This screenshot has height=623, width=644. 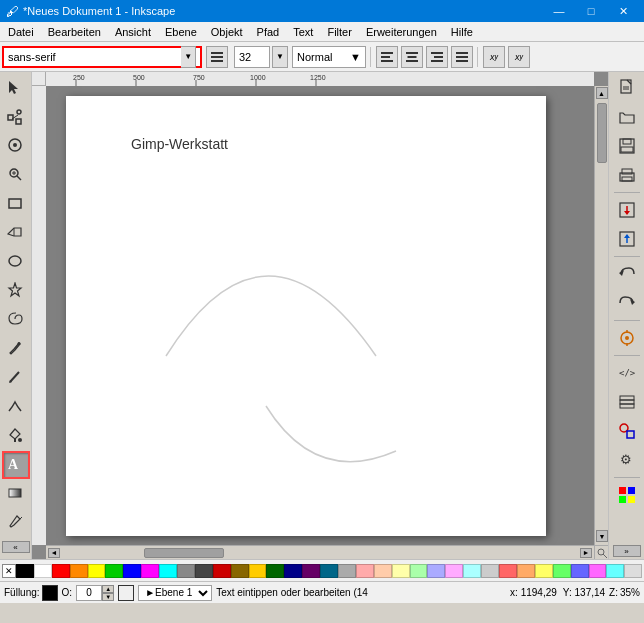 I want to click on minimize-button: —, so click(x=559, y=11).